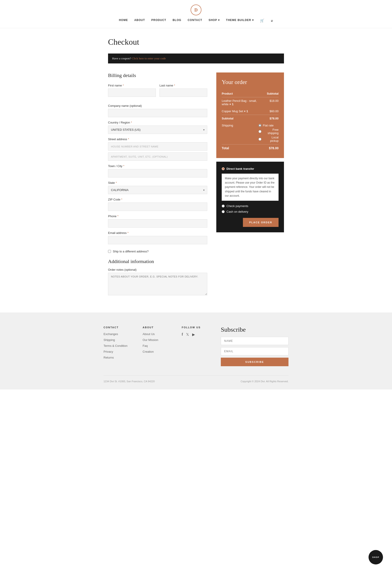 This screenshot has height=578, width=392. Describe the element at coordinates (159, 20) in the screenshot. I see `nav-product: PRODUCT` at that location.